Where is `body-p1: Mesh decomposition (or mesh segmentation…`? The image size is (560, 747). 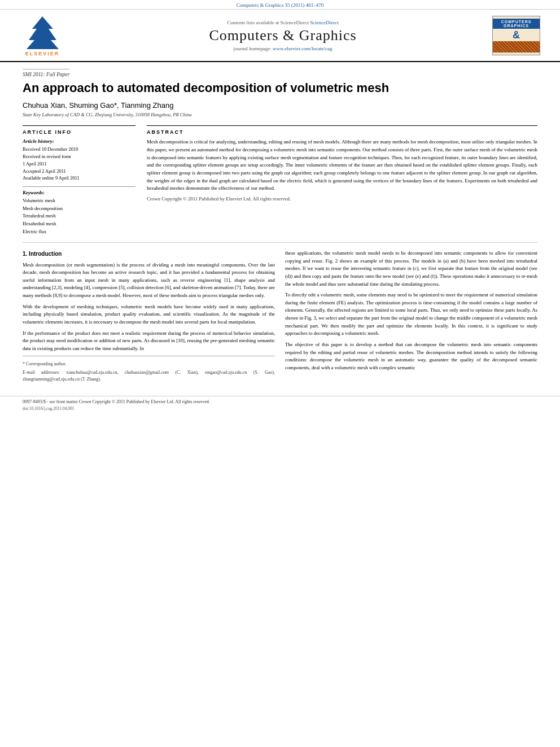
body-p1: Mesh decomposition (or mesh segmentation… is located at coordinates (149, 281).